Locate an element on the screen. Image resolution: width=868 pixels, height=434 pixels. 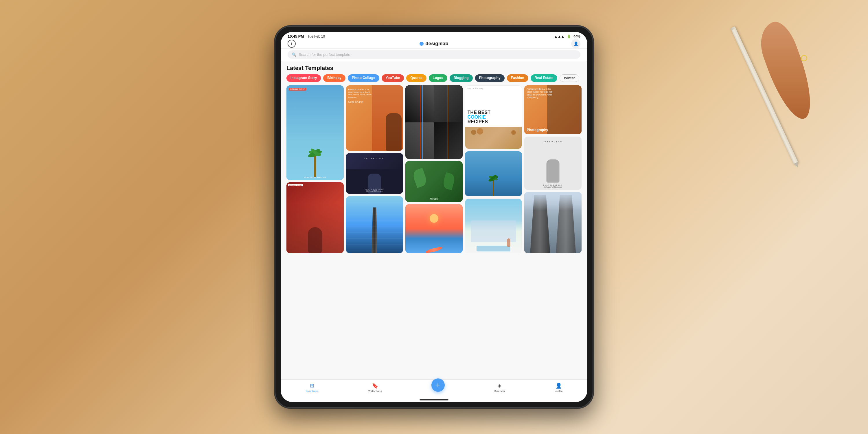
avatar-icon: 👤 is located at coordinates (576, 44).